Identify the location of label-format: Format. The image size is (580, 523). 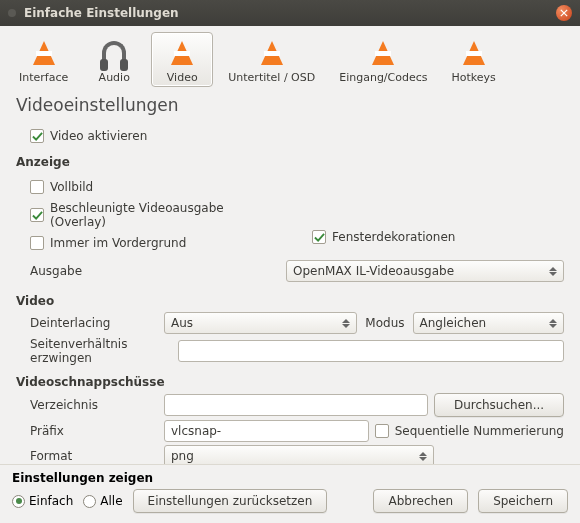
(90, 456).